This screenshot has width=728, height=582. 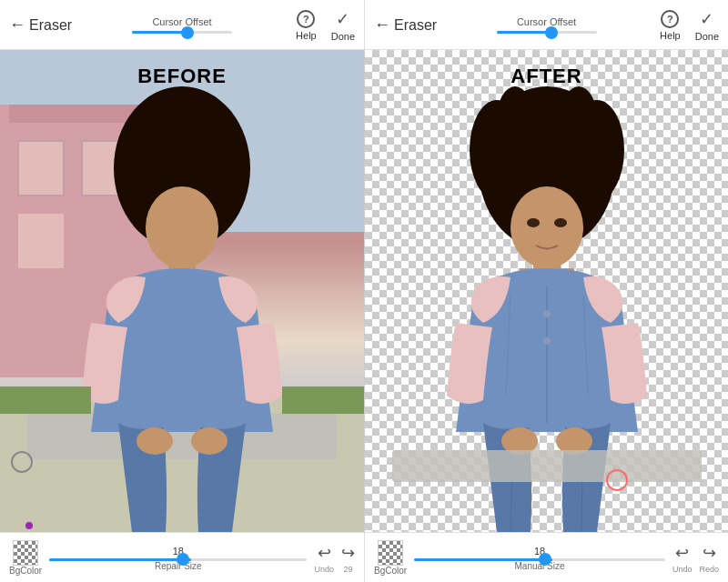 What do you see at coordinates (306, 35) in the screenshot?
I see `help-label-left: Help` at bounding box center [306, 35].